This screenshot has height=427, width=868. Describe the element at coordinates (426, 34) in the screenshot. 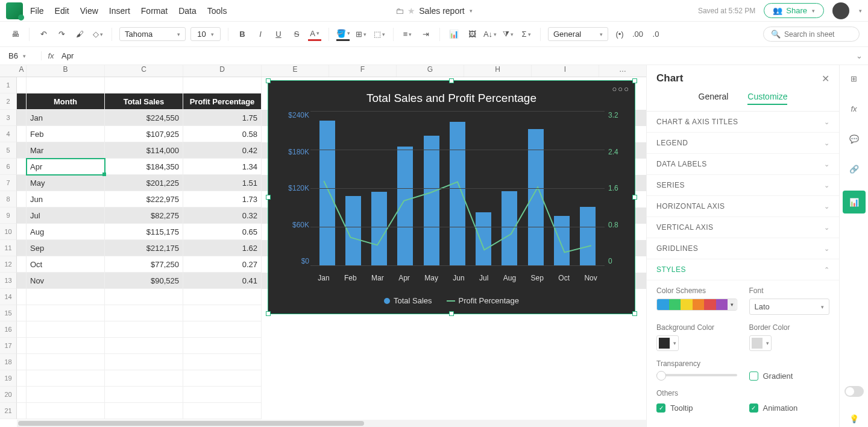

I see `wrap-icon: ⇥` at that location.